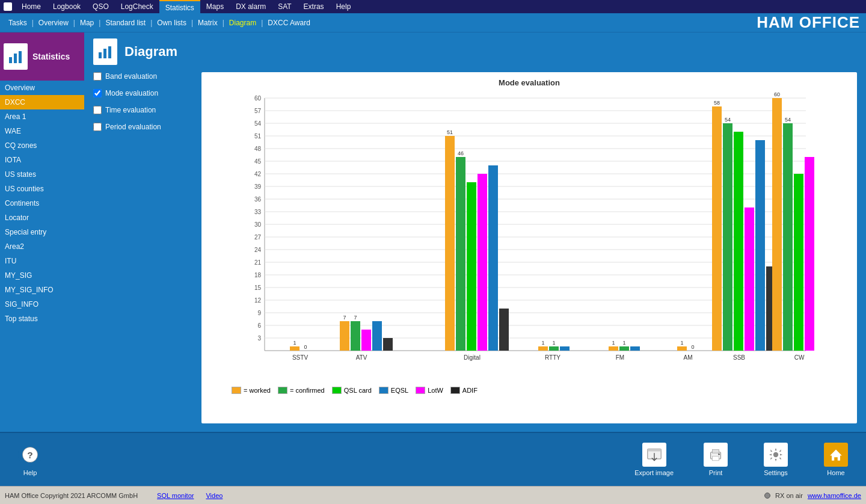  I want to click on export-image-button: Export image, so click(654, 459).